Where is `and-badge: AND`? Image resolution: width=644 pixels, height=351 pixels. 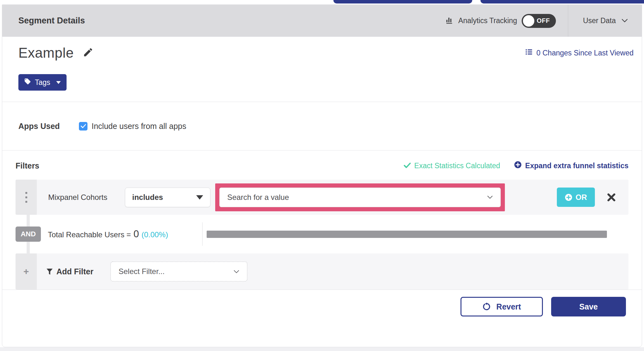 and-badge: AND is located at coordinates (28, 234).